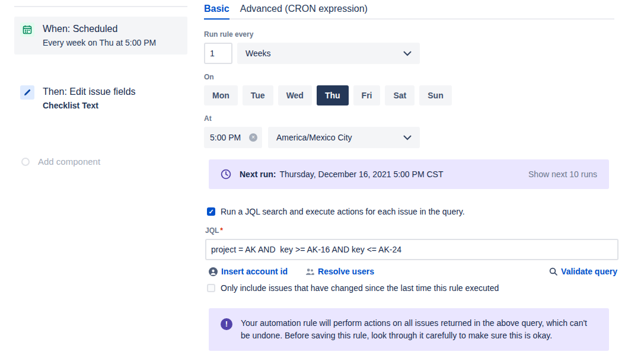 This screenshot has height=355, width=644. I want to click on day-button-sun: Sun, so click(435, 95).